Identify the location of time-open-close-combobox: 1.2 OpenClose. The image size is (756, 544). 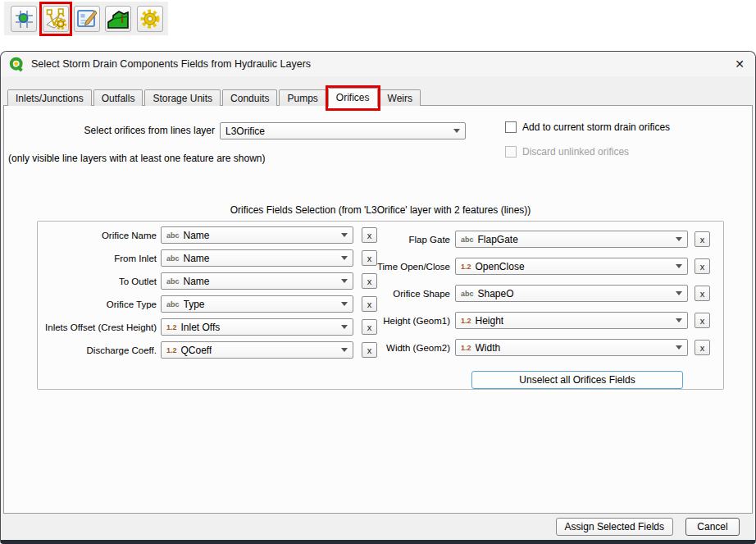
(572, 266).